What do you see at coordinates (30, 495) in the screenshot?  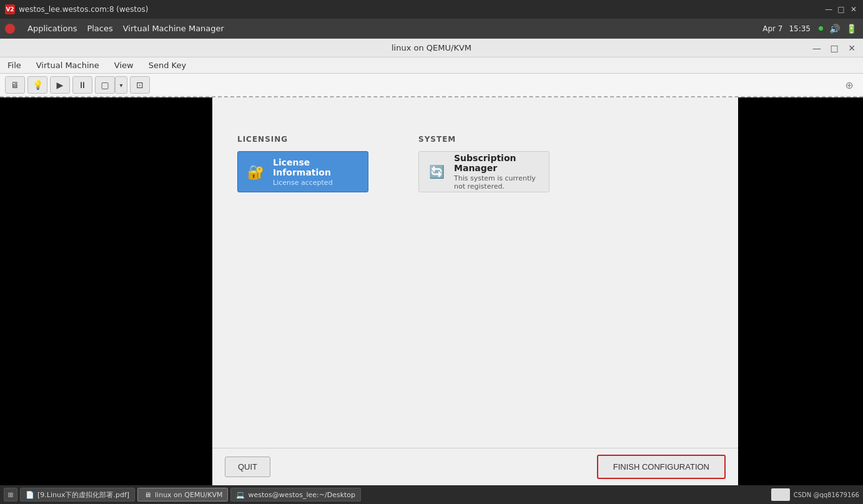 I see `pdf-icon: 📄` at bounding box center [30, 495].